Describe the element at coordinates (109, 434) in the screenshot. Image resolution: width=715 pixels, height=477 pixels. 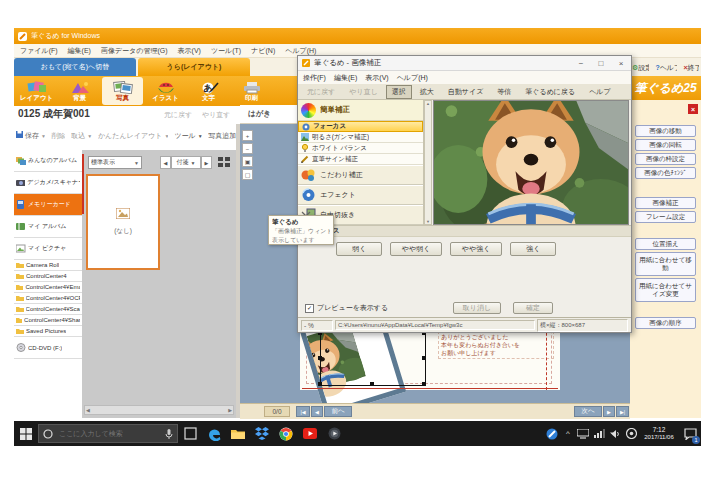
I see `search-input` at that location.